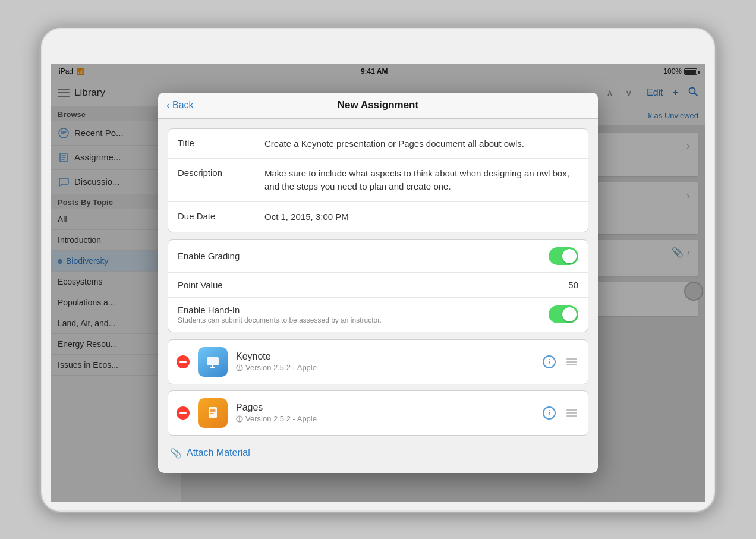 This screenshot has width=756, height=539. What do you see at coordinates (378, 362) in the screenshot?
I see `keynote-app-item: Keynote Version 2.5.2 - Apple i` at bounding box center [378, 362].